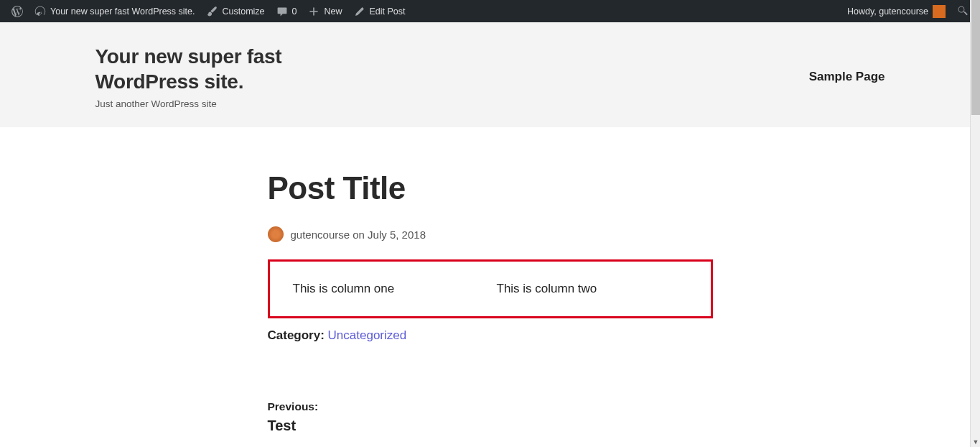  I want to click on pencil-icon, so click(360, 11).